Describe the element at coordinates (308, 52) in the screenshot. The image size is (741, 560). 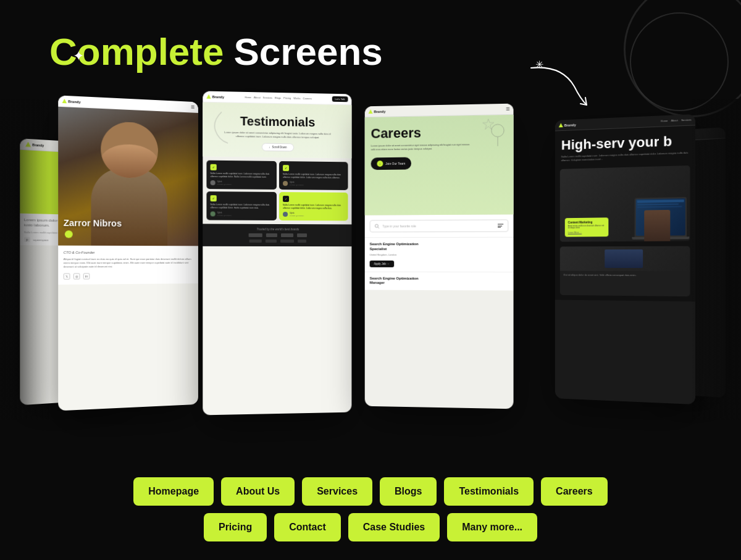
I see `title-screens: Screens` at that location.